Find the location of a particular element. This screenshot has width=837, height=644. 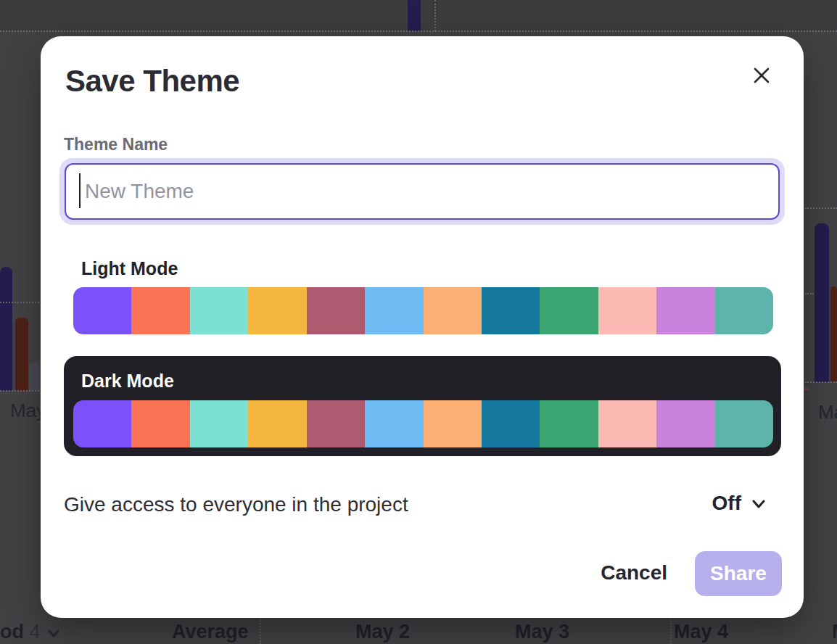

close-icon is located at coordinates (762, 75).